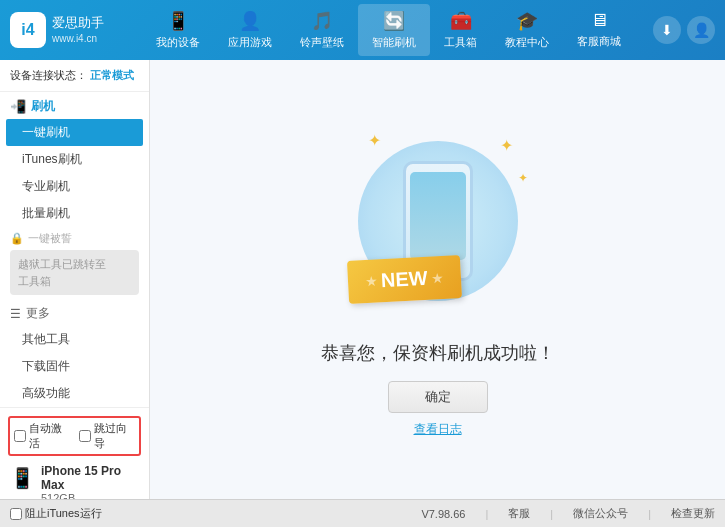 Image resolution: width=725 pixels, height=527 pixels. I want to click on log-link: 查看日志, so click(438, 430).